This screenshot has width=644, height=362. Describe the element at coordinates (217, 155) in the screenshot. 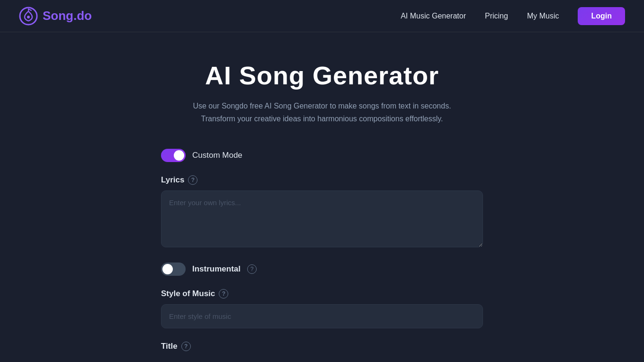

I see `custom-mode-label: Custom Mode` at that location.